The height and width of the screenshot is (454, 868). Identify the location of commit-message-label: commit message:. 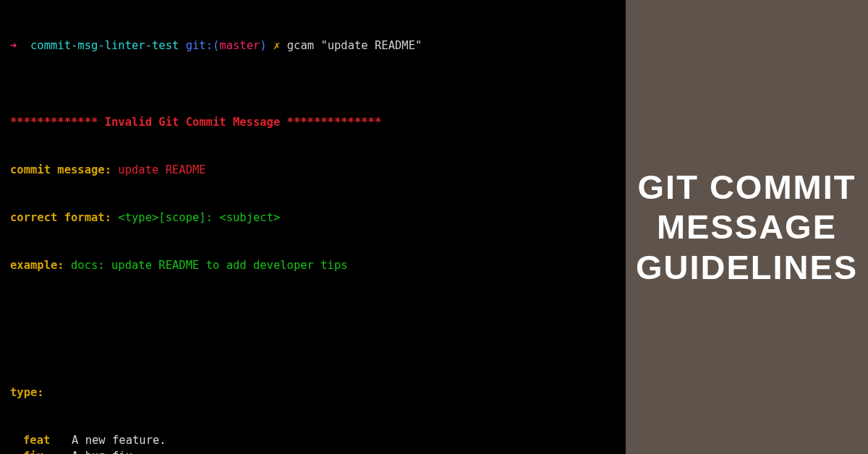
(61, 170).